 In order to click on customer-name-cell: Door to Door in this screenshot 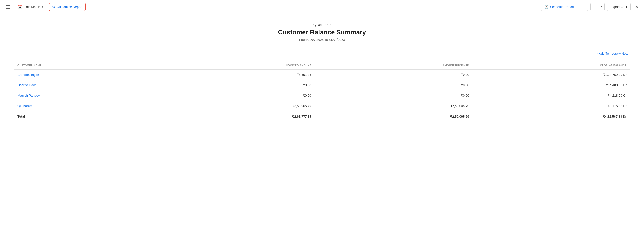, I will do `click(87, 85)`.